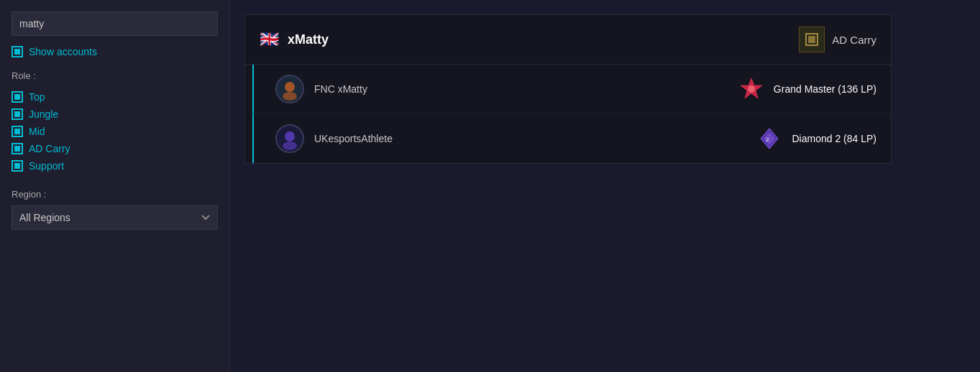 The image size is (980, 372). I want to click on role-label-adcarry: AD Carry, so click(50, 149).